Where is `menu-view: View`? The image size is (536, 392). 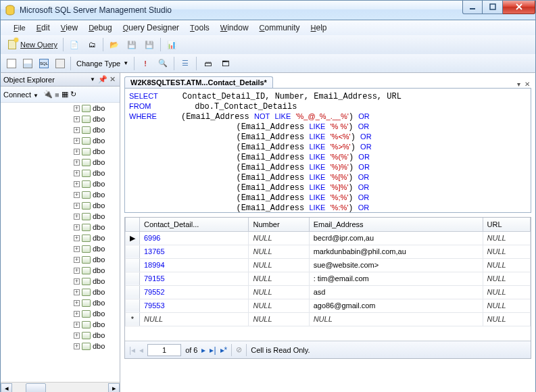 menu-view: View is located at coordinates (69, 28).